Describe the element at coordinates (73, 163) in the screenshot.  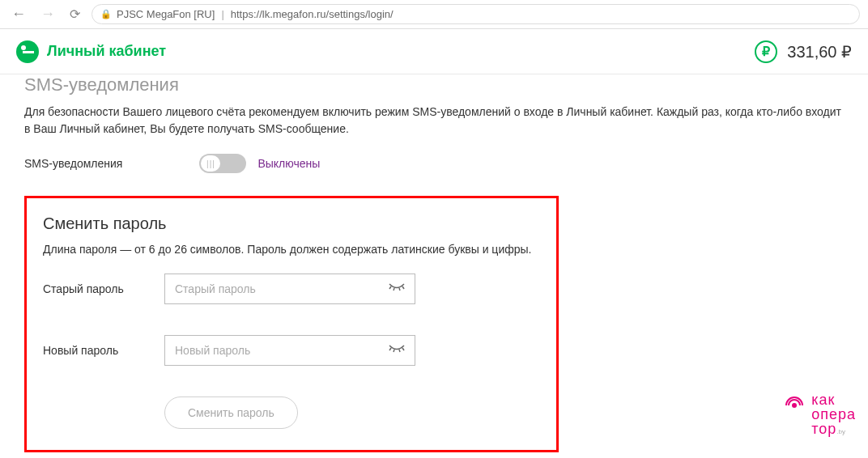
I see `sms-toggle-label: SMS-уведомления` at that location.